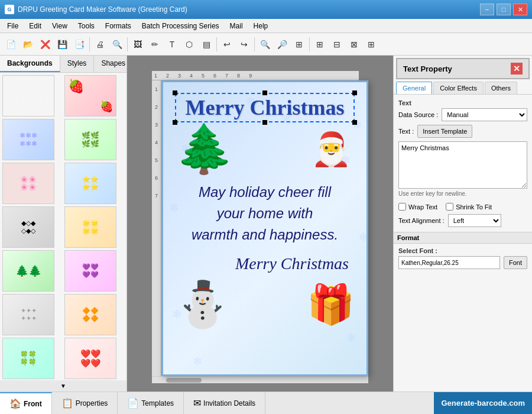  Describe the element at coordinates (11, 44) in the screenshot. I see `new-button: 📄` at that location.